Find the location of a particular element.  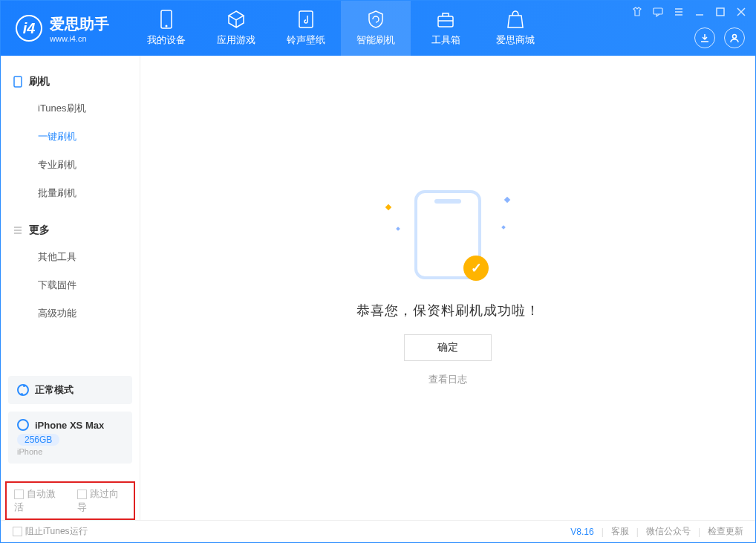

tab-toolbox: 工具箱 is located at coordinates (446, 28).